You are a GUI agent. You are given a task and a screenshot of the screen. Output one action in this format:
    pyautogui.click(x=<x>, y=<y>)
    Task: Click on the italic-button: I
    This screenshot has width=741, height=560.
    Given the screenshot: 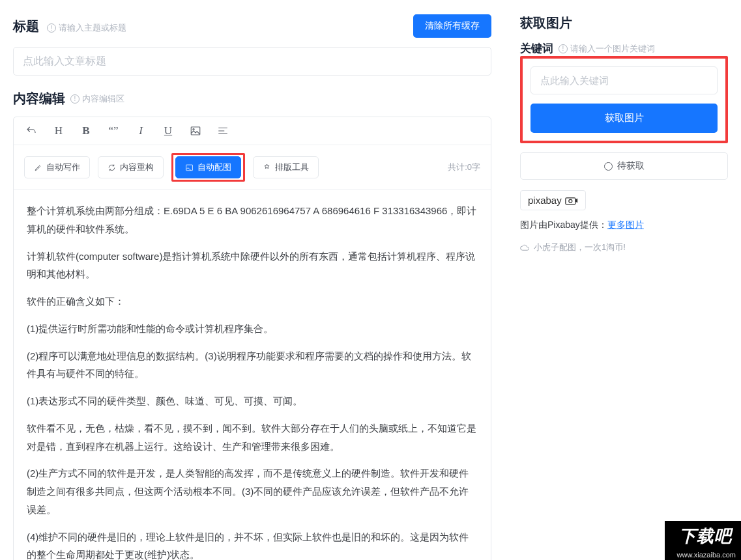 What is the action you would take?
    pyautogui.click(x=141, y=131)
    